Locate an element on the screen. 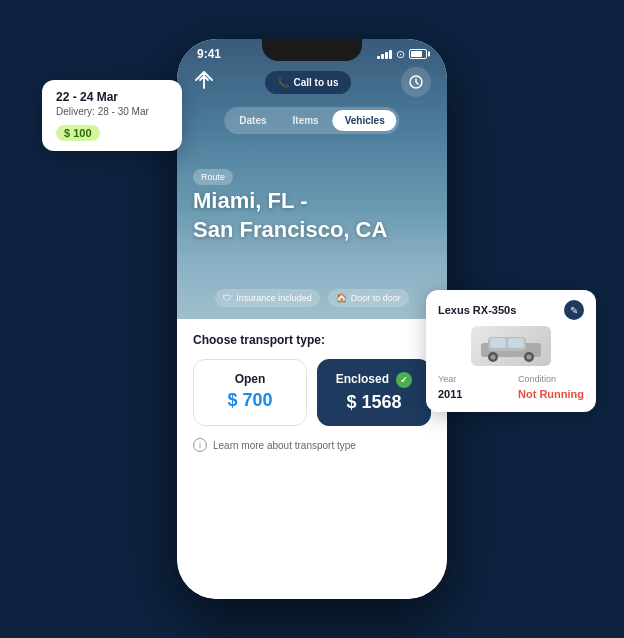 This screenshot has width=624, height=638. app-nav: 📞 Call to us is located at coordinates (312, 82).